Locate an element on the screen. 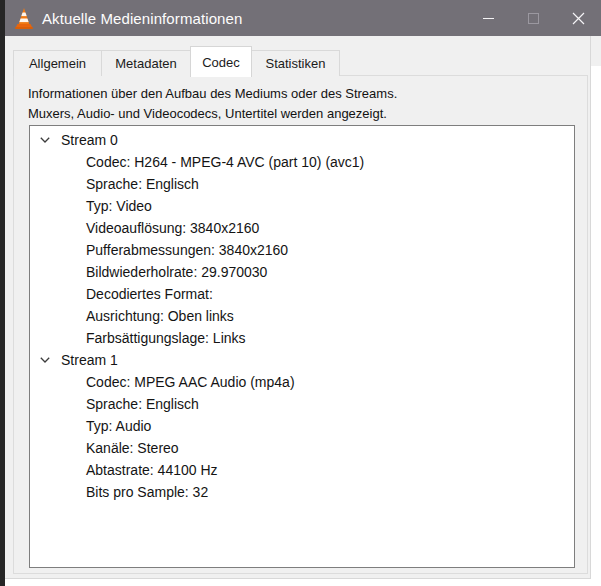  maximize-button is located at coordinates (534, 18).